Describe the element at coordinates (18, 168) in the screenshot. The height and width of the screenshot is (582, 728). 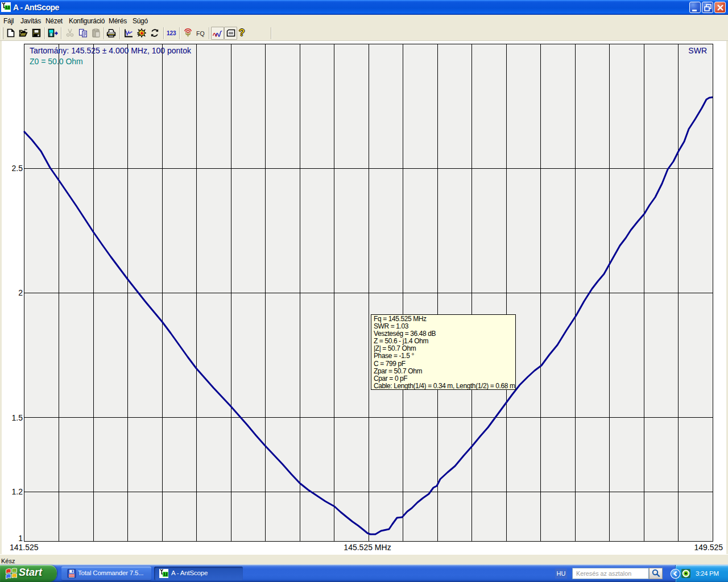
I see `svg-text: 2.5` at that location.